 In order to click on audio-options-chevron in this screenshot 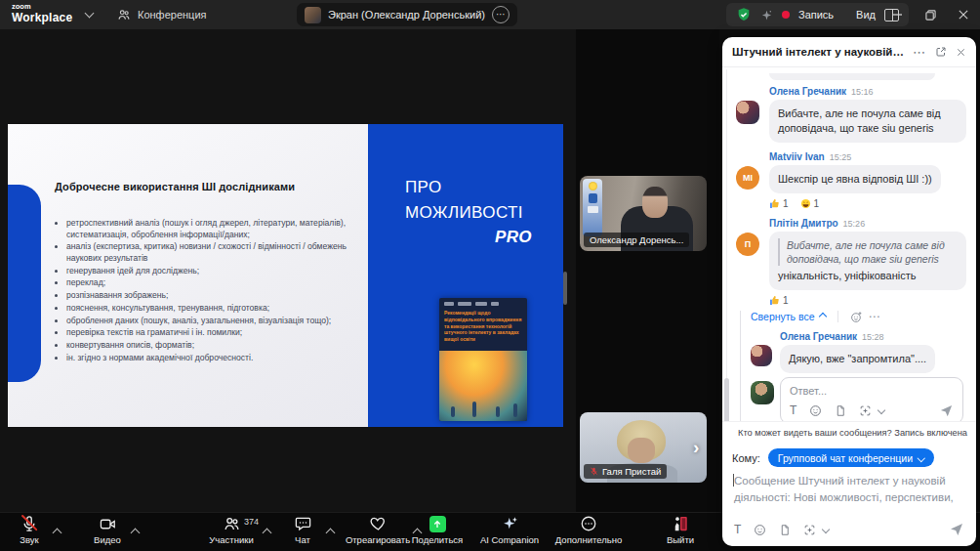, I will do `click(57, 531)`.